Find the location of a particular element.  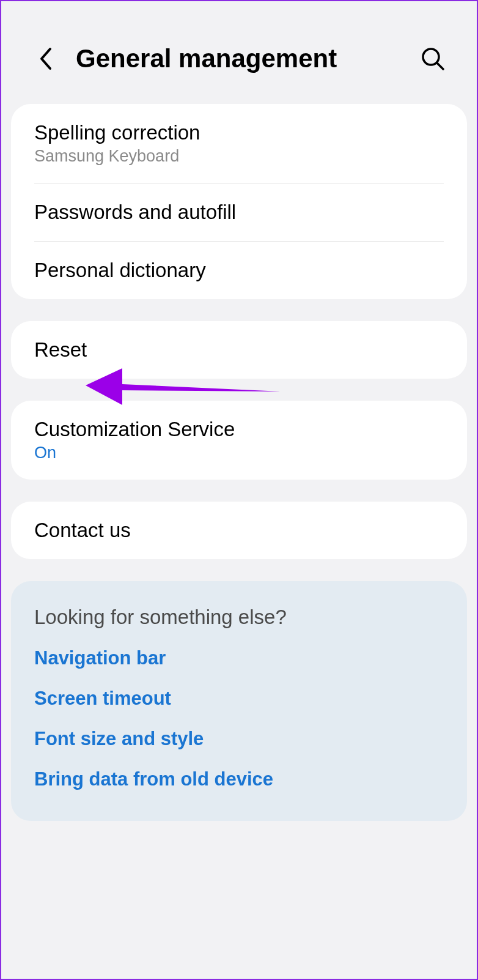

settings-group-3: Customization Service On is located at coordinates (239, 440).